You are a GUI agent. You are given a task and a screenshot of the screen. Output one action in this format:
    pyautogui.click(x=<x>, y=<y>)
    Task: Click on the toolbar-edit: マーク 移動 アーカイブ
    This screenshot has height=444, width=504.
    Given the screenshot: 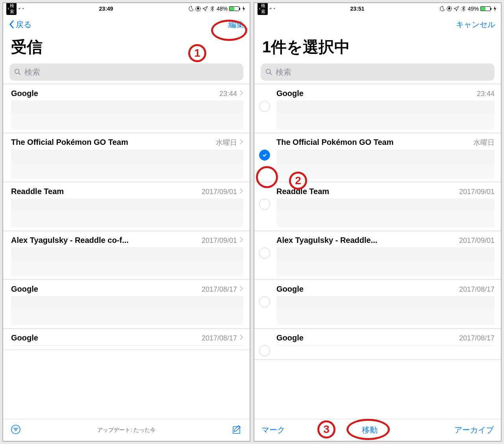 What is the action you would take?
    pyautogui.click(x=378, y=430)
    